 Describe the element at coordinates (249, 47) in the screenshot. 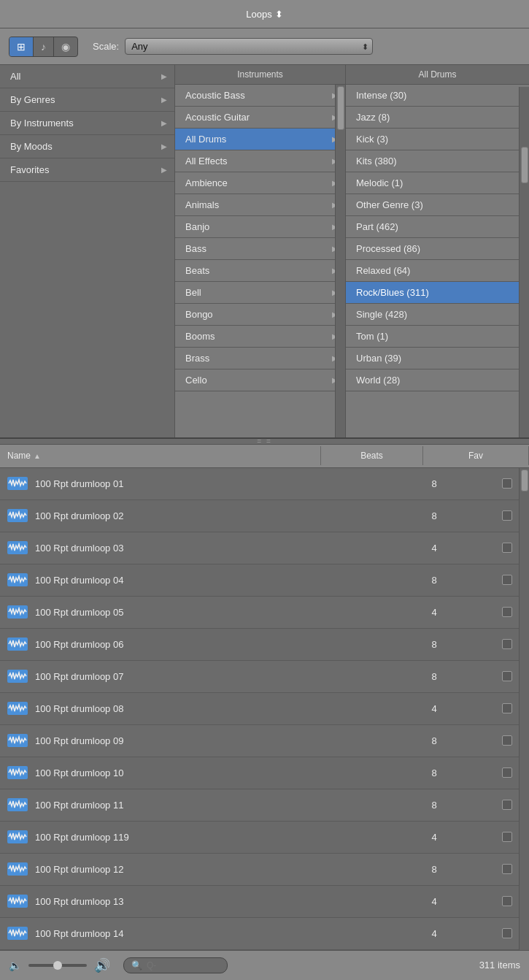

I see `scale-select: Any Major Minor Neither` at that location.